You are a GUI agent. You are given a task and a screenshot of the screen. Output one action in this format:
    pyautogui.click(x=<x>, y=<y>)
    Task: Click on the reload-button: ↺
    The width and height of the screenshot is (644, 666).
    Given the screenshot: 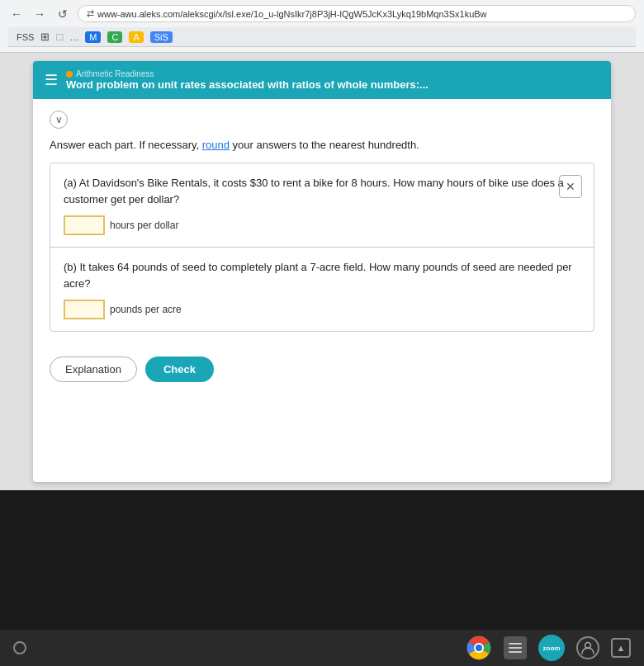 What is the action you would take?
    pyautogui.click(x=63, y=14)
    